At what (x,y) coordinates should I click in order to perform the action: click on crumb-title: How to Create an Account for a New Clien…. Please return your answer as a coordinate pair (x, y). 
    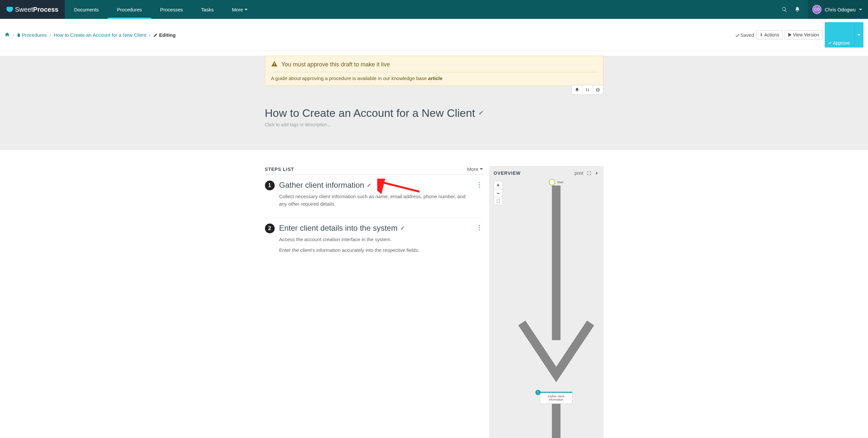
    Looking at the image, I should click on (100, 35).